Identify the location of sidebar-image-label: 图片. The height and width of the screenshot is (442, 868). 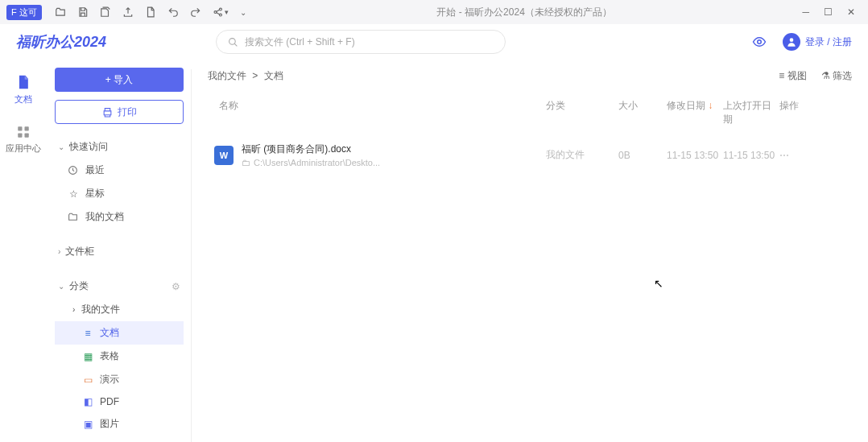
(110, 423).